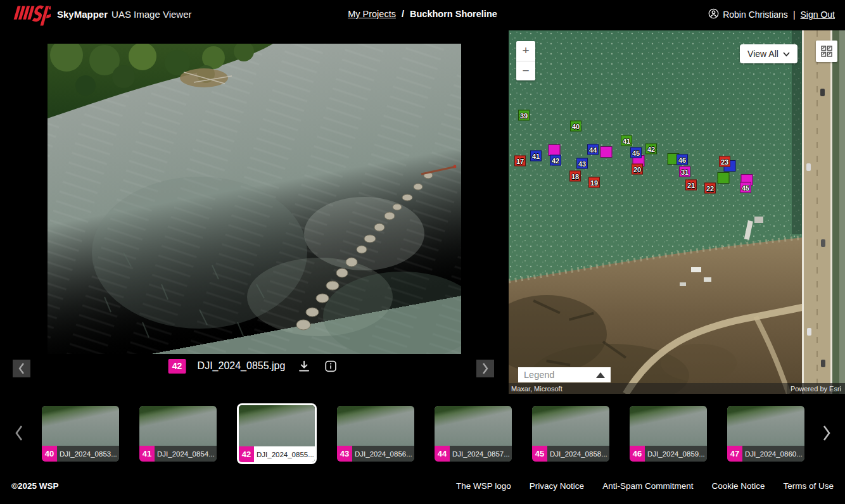 This screenshot has width=845, height=504. Describe the element at coordinates (473, 453) in the screenshot. I see `thumbnail-label: 44DJI_2024_0857...` at that location.